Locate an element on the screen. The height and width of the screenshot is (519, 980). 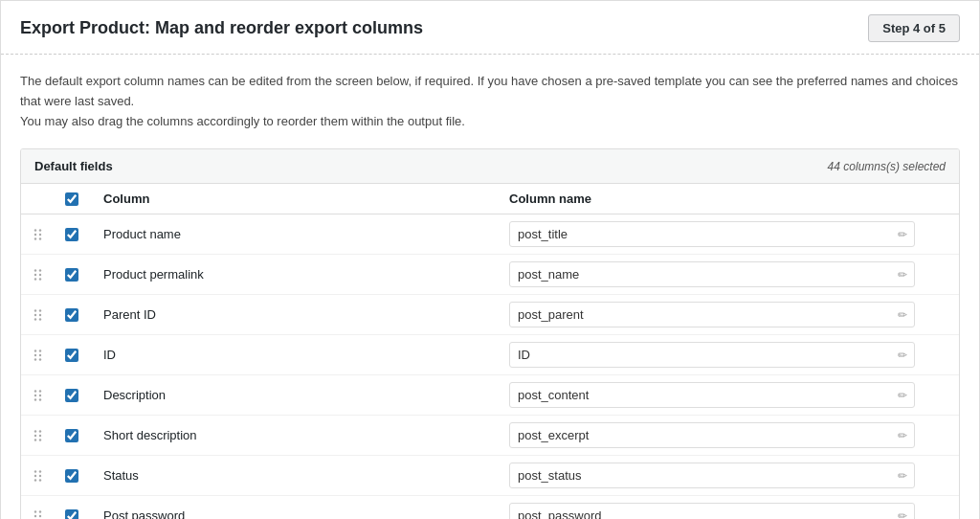
column-label: Post password is located at coordinates (306, 513).